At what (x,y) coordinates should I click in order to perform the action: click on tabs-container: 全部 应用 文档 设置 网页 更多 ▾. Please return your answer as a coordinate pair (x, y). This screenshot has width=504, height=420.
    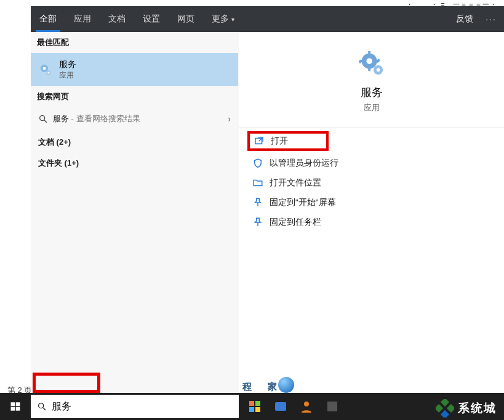
    Looking at the image, I should click on (137, 19).